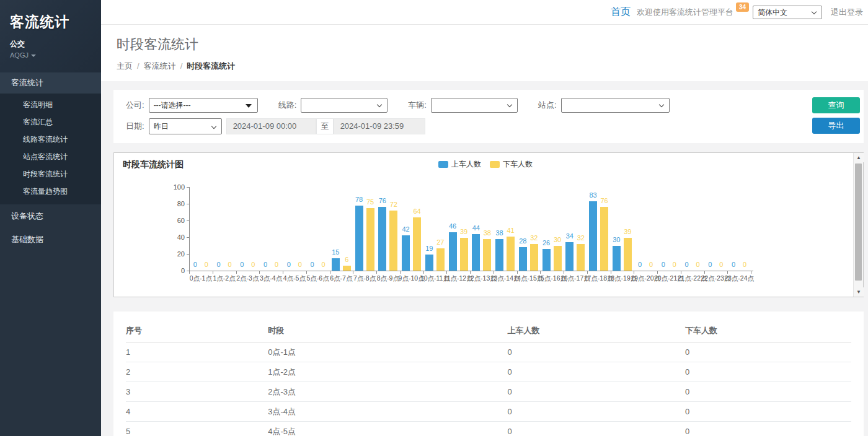  What do you see at coordinates (197, 331) in the screenshot?
I see `table-header-0: 序号` at bounding box center [197, 331].